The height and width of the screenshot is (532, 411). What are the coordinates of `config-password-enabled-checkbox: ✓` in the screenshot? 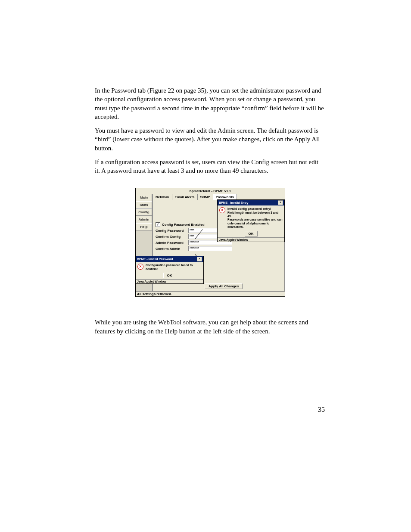 It's located at (158, 225).